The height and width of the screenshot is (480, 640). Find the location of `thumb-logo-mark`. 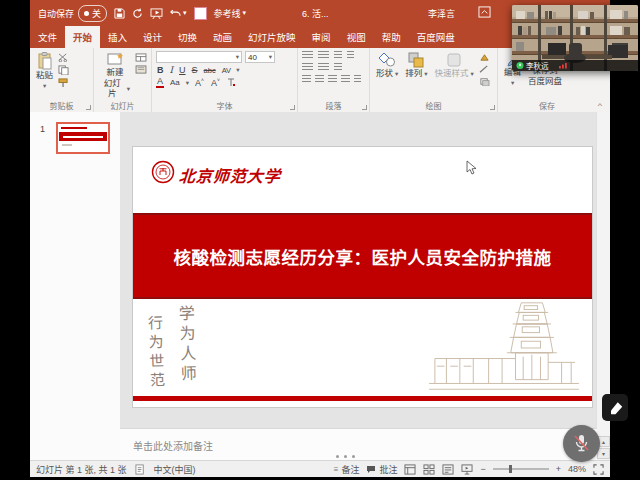

thumb-logo-mark is located at coordinates (74, 128).